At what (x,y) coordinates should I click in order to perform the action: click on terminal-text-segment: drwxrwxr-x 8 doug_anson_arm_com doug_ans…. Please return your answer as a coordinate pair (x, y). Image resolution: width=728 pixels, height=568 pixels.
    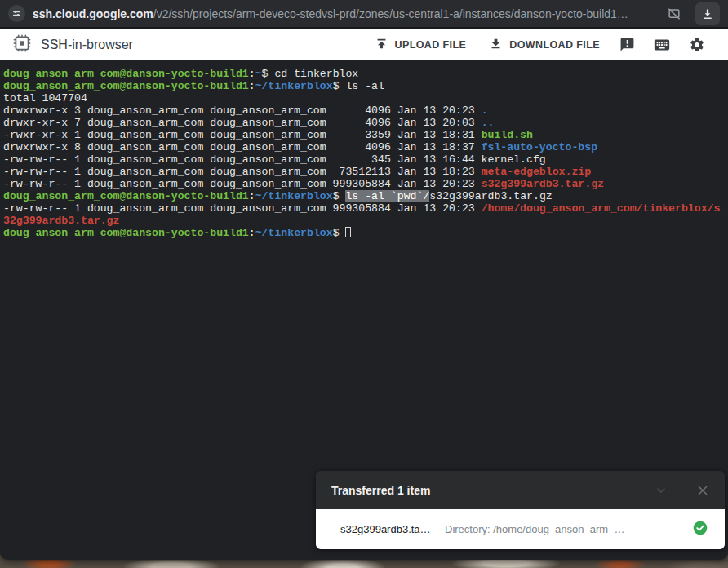
    Looking at the image, I should click on (242, 147).